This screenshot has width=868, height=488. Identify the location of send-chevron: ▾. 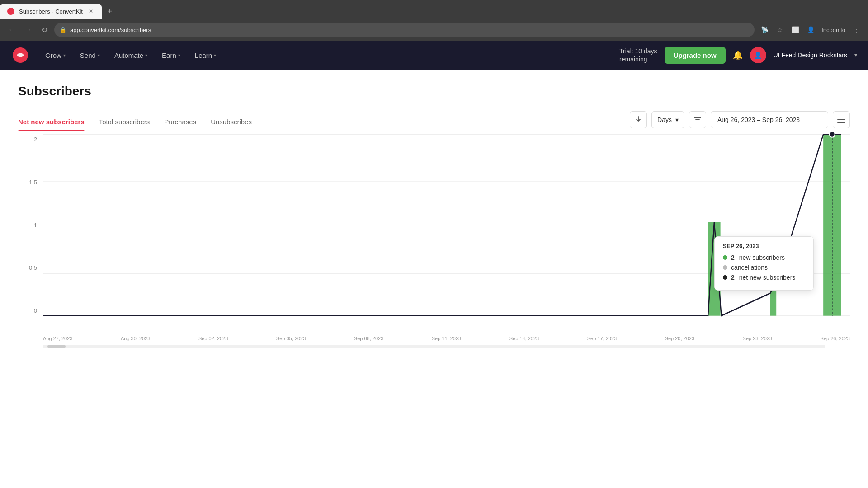
(99, 55).